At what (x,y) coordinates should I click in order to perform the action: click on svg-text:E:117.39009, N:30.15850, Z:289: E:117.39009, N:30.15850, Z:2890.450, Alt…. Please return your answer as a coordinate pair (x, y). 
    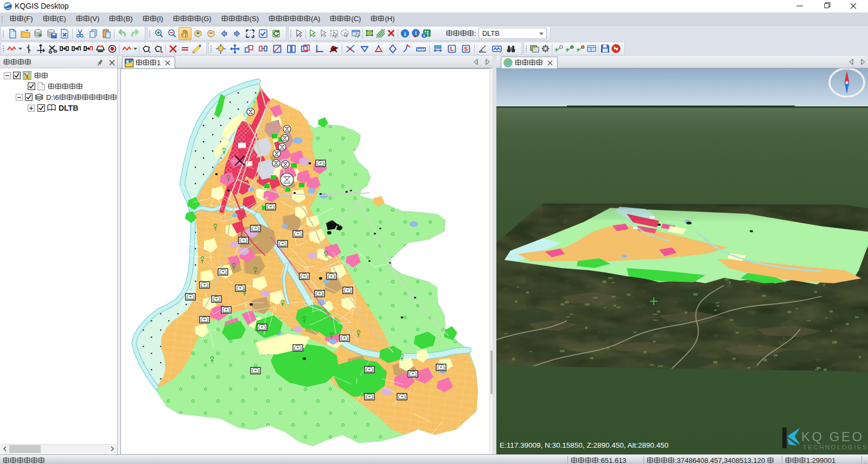
    Looking at the image, I should click on (584, 445).